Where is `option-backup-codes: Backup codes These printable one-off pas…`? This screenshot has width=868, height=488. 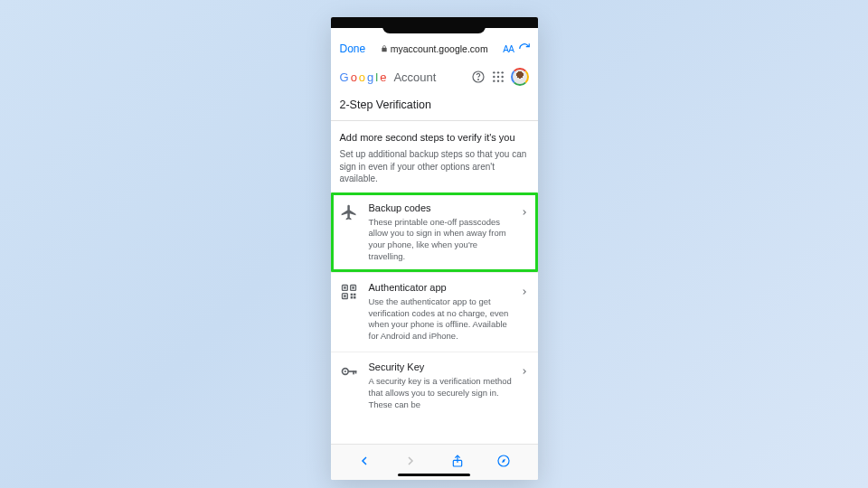 option-backup-codes: Backup codes These printable one-off pas… is located at coordinates (434, 232).